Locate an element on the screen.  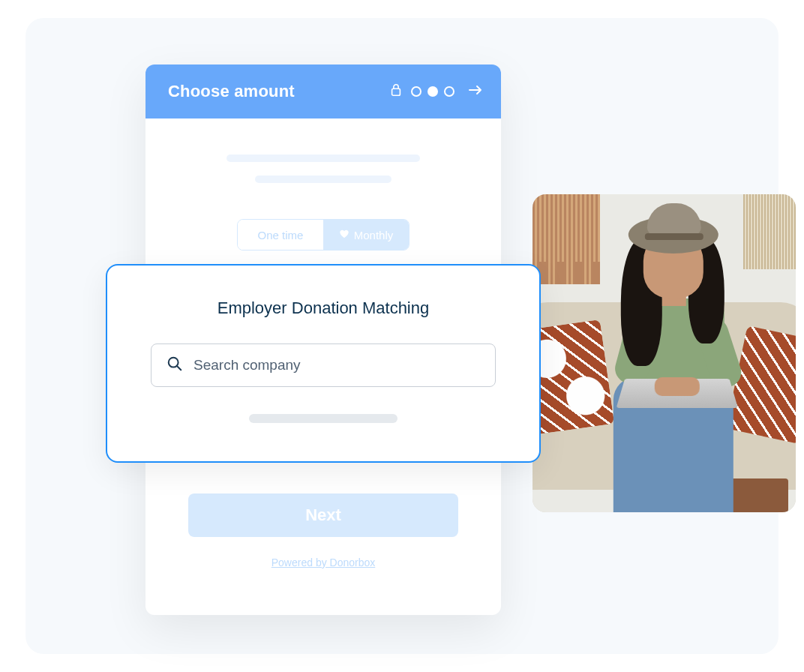
lock-icon is located at coordinates (396, 92).